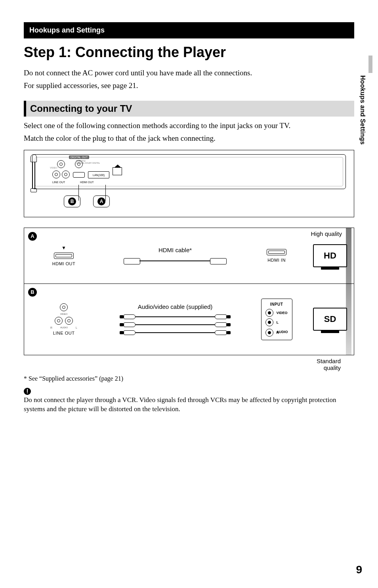  Describe the element at coordinates (79, 164) in the screenshot. I see `coaxial-jack` at that location.